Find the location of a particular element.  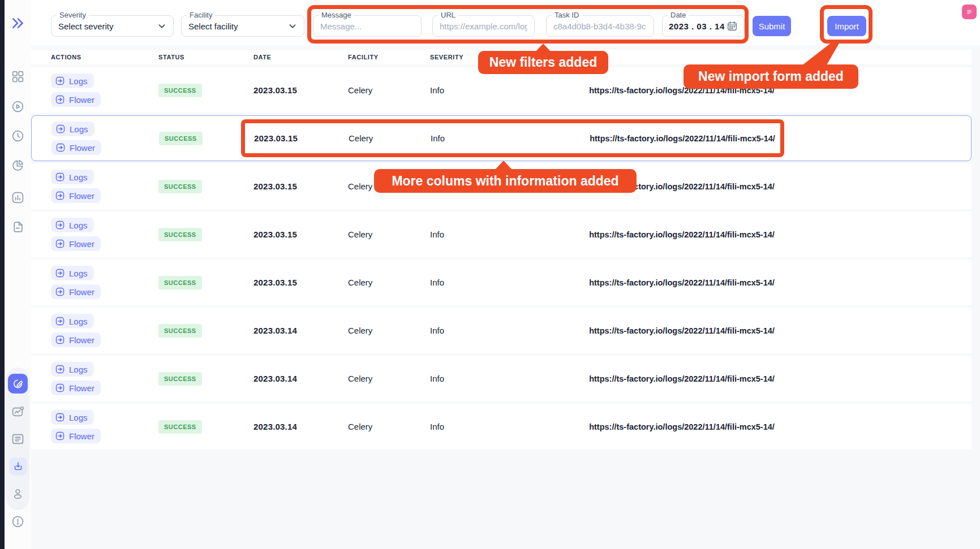

severity-value: Select severity is located at coordinates (86, 26).